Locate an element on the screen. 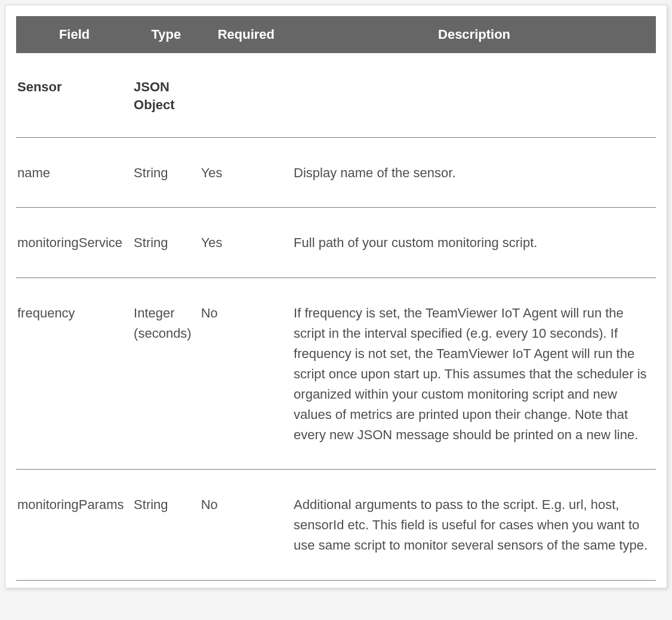 Image resolution: width=672 pixels, height=620 pixels. header-description: Description is located at coordinates (474, 35).